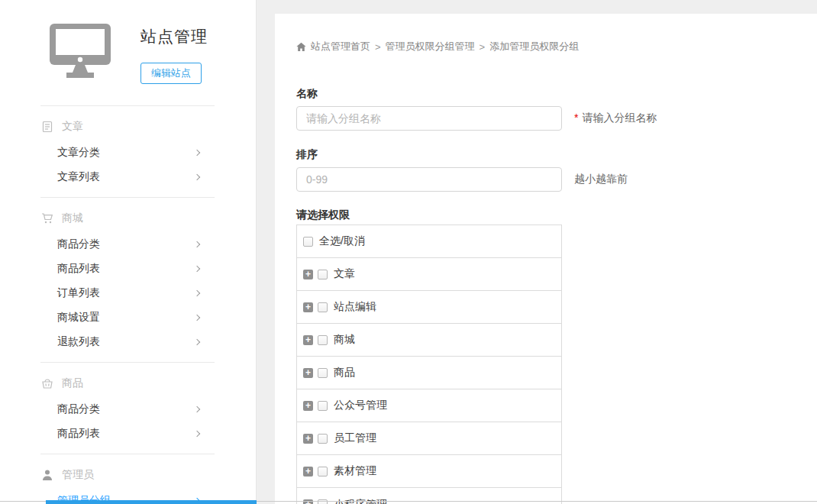 This screenshot has height=504, width=817. Describe the element at coordinates (128, 475) in the screenshot. I see `sidebar-section-admin: 管理员` at that location.